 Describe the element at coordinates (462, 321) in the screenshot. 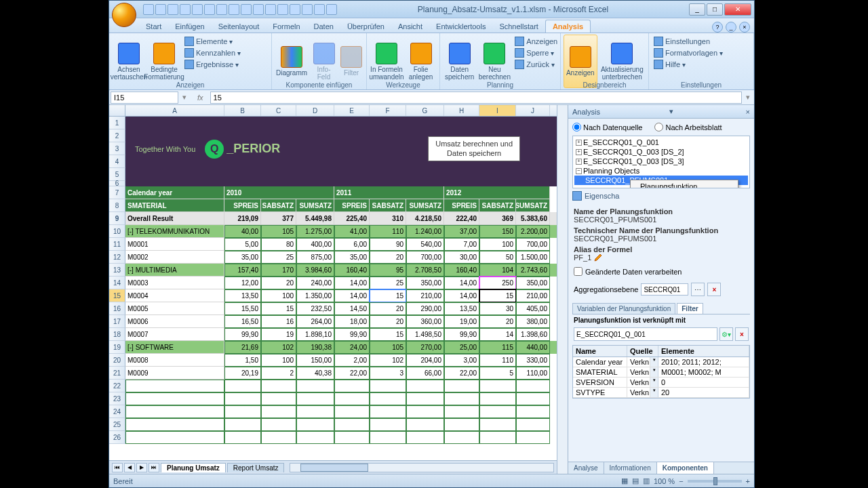

I see `cell: 19,00` at that location.